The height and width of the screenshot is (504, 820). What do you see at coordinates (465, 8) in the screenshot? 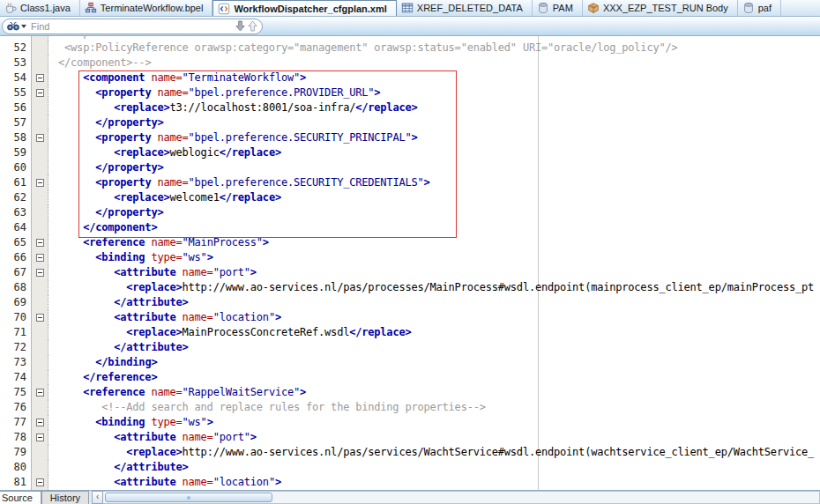
I see `tab-xref-deleted-data: XREF_DELETED_DATA` at bounding box center [465, 8].